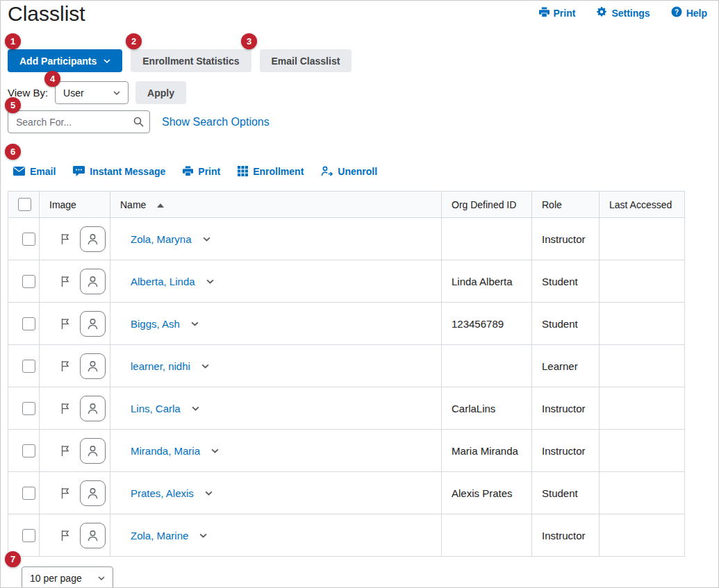 The image size is (719, 588). Describe the element at coordinates (156, 408) in the screenshot. I see `user-name-link: Lins, Carla` at that location.